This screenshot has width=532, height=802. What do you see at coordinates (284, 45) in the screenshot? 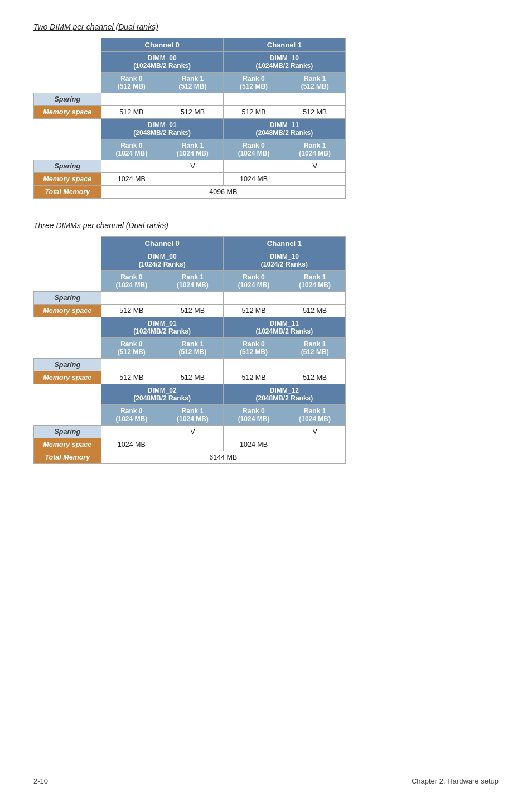
I see `section1-channel1-header: Channel 1` at bounding box center [284, 45].